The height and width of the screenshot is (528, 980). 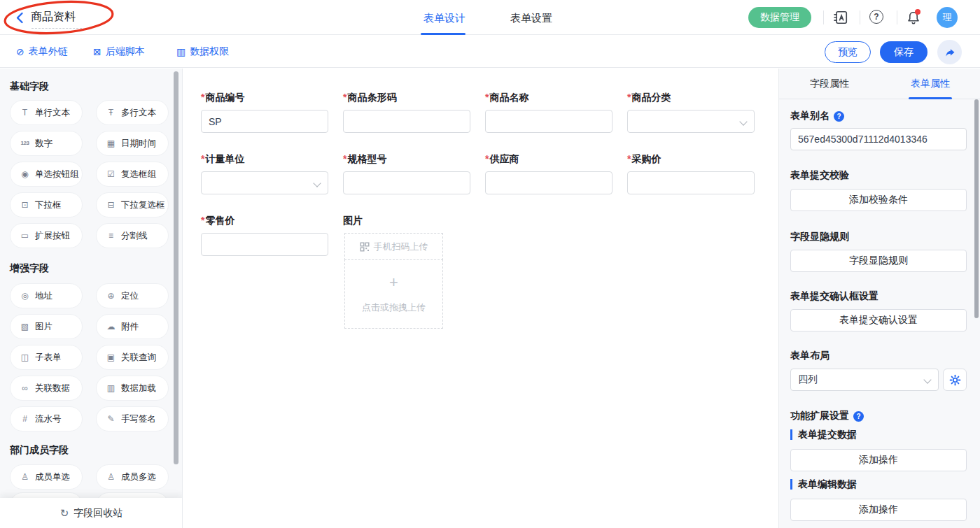 I want to click on field-label: 采购价, so click(x=691, y=159).